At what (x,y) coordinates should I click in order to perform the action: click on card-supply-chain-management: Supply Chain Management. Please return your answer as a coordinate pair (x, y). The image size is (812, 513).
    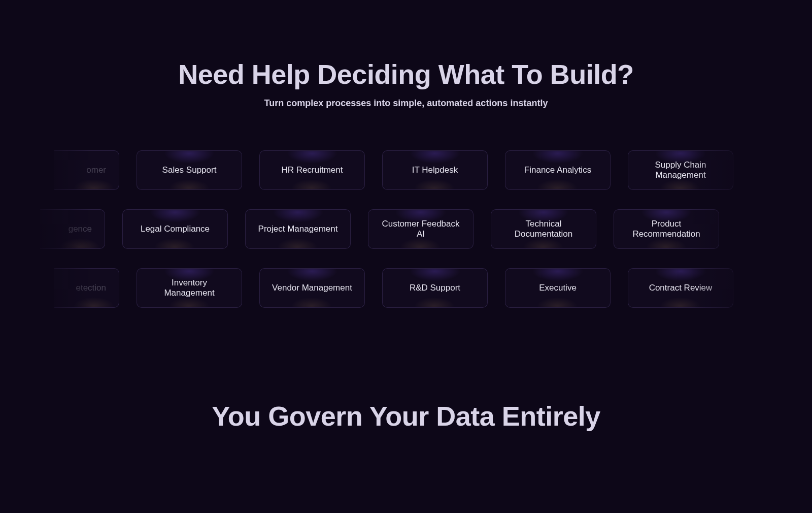
    Looking at the image, I should click on (681, 170).